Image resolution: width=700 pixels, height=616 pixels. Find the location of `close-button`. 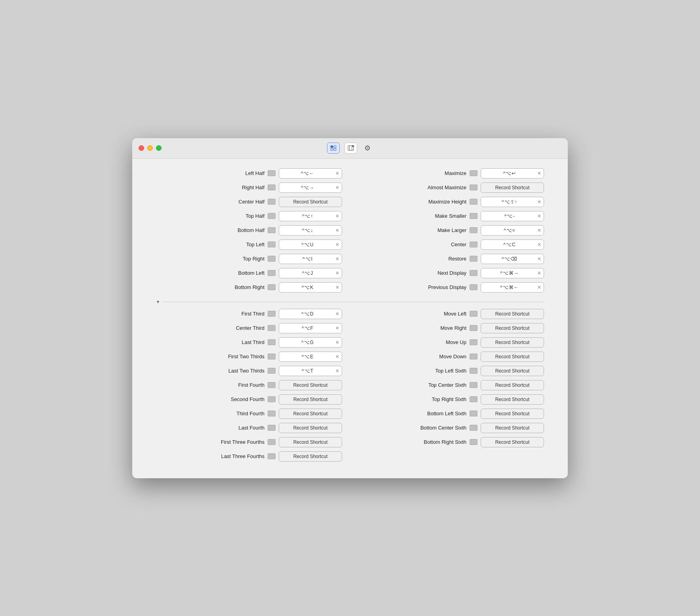

close-button is located at coordinates (141, 148).